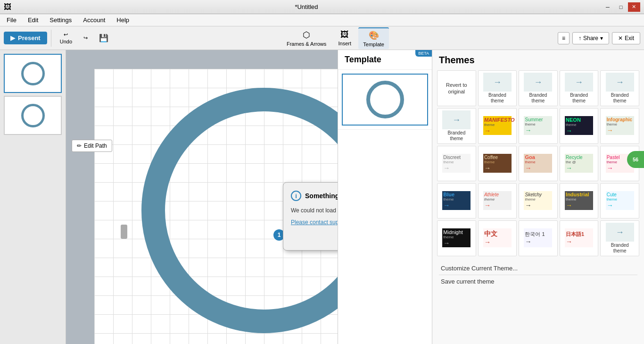 The image size is (644, 344). What do you see at coordinates (619, 126) in the screenshot?
I see `theme-infographic: Infographic theme →` at bounding box center [619, 126].